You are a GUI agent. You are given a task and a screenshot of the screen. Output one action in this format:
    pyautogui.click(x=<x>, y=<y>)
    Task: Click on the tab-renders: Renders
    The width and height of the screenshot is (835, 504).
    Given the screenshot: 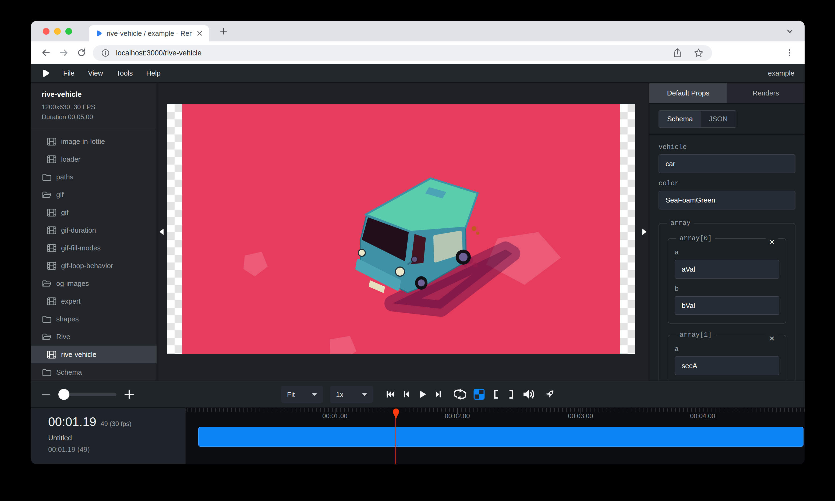 What is the action you would take?
    pyautogui.click(x=766, y=93)
    